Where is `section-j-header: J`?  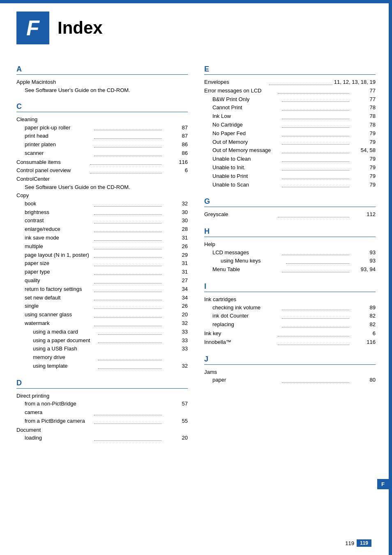 section-j-header: J is located at coordinates (290, 360).